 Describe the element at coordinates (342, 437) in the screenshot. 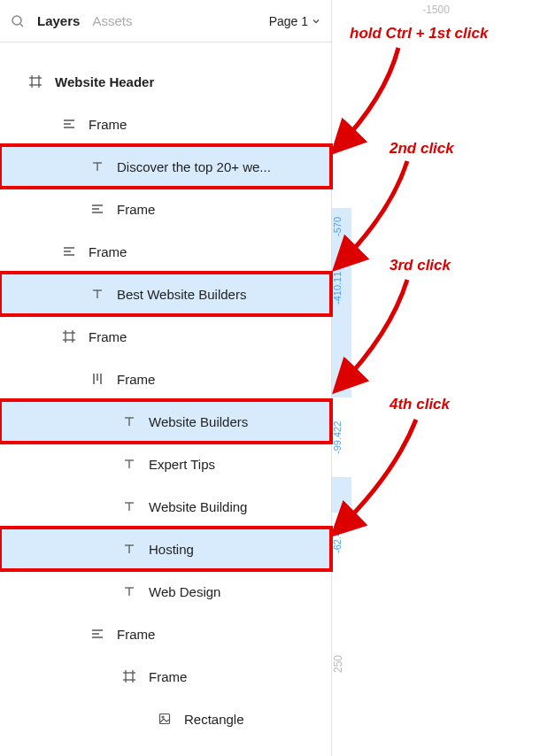

I see `canvas-selection-band: -99.422` at that location.